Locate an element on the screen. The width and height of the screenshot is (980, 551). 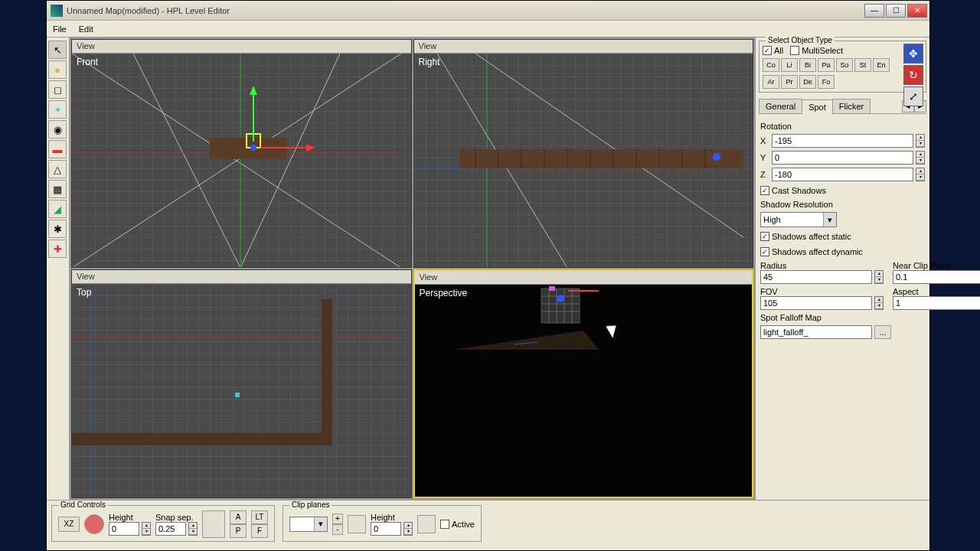
radius-input is located at coordinates (816, 277).